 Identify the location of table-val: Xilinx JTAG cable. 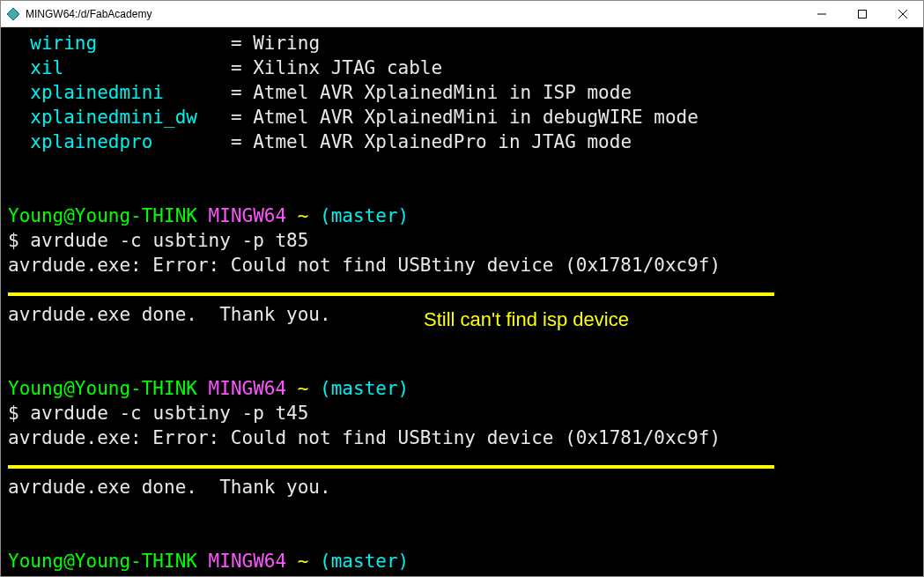
(347, 68).